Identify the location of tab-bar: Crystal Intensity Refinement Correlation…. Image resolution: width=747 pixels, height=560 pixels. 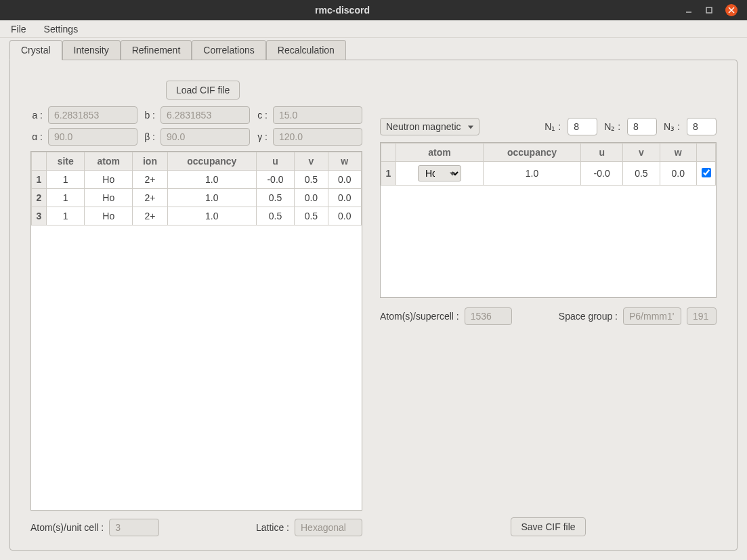
(374, 49).